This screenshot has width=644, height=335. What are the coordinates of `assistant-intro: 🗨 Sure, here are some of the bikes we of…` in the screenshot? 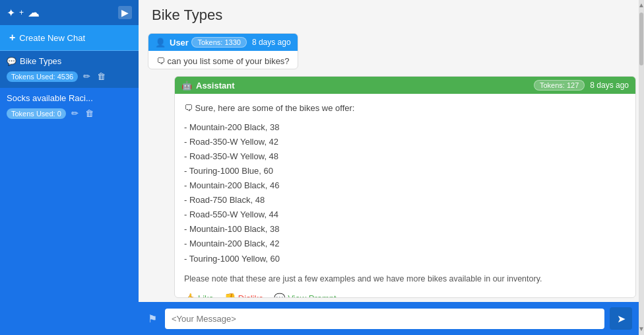 It's located at (405, 108).